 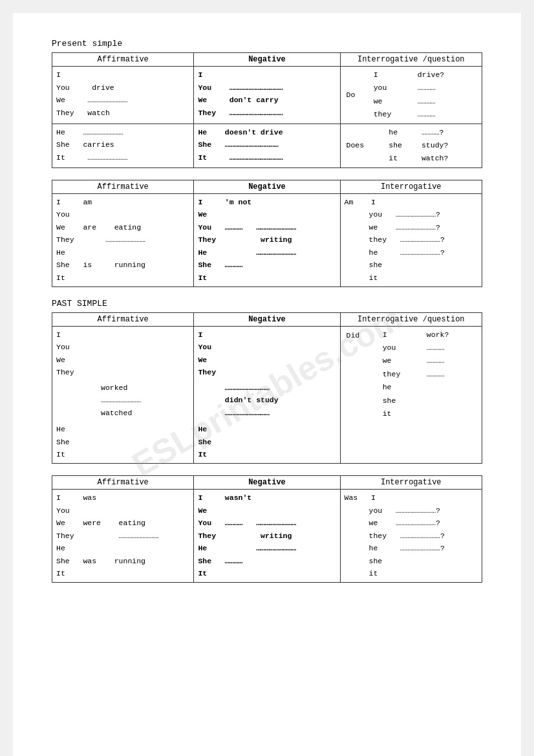 I want to click on header-interrogative-1: Interrogative /question, so click(x=411, y=59).